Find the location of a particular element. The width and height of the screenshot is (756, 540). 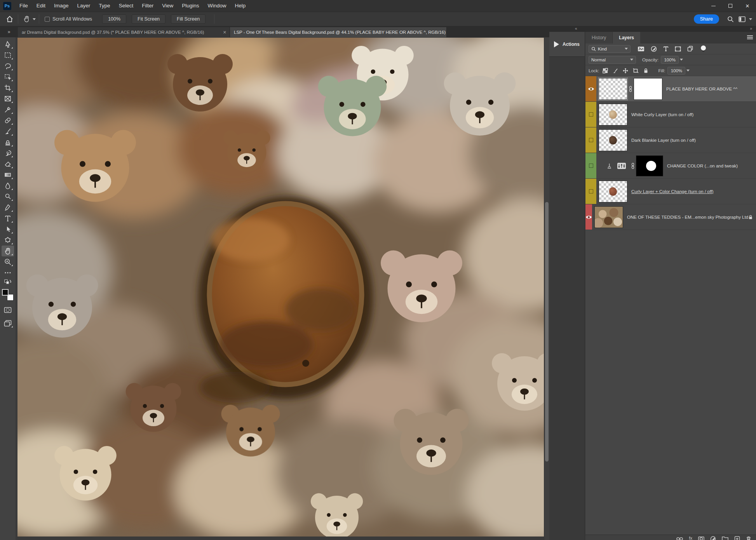

lock-pixels-icon is located at coordinates (615, 71).